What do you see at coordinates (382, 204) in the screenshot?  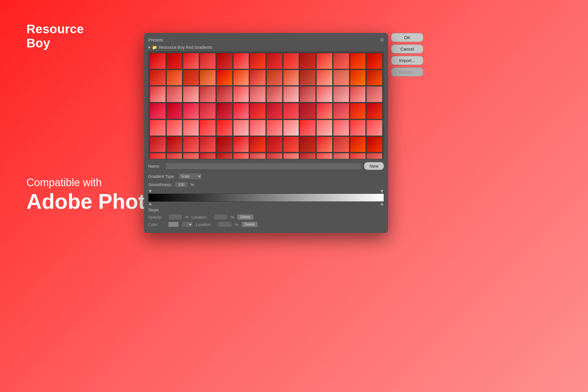 I see `stop-triangle-right-bottom` at bounding box center [382, 204].